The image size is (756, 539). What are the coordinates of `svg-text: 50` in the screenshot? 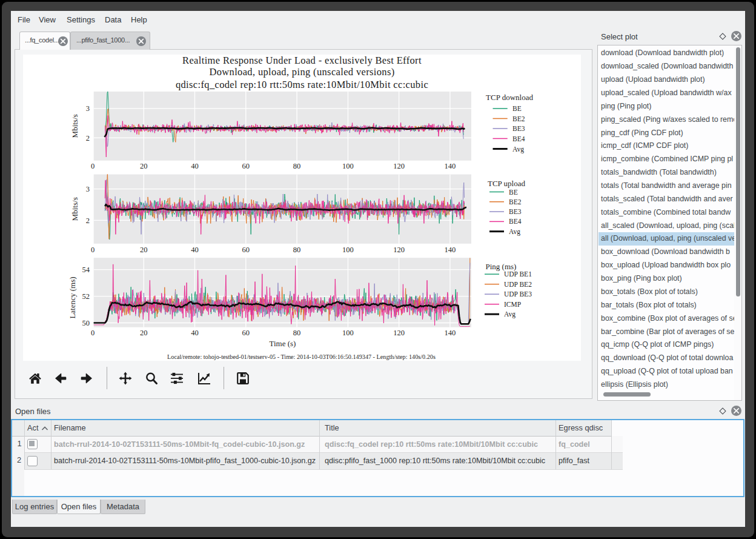 It's located at (86, 323).